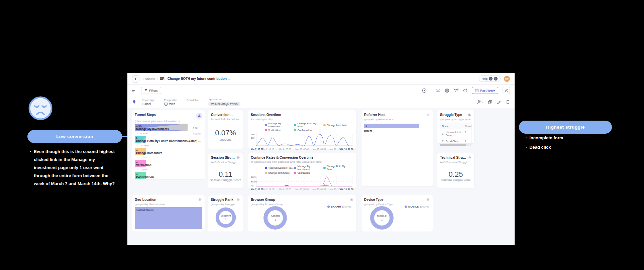  Describe the element at coordinates (169, 205) in the screenshot. I see `panel-subtitle: grouped by Geo-Location` at that location.